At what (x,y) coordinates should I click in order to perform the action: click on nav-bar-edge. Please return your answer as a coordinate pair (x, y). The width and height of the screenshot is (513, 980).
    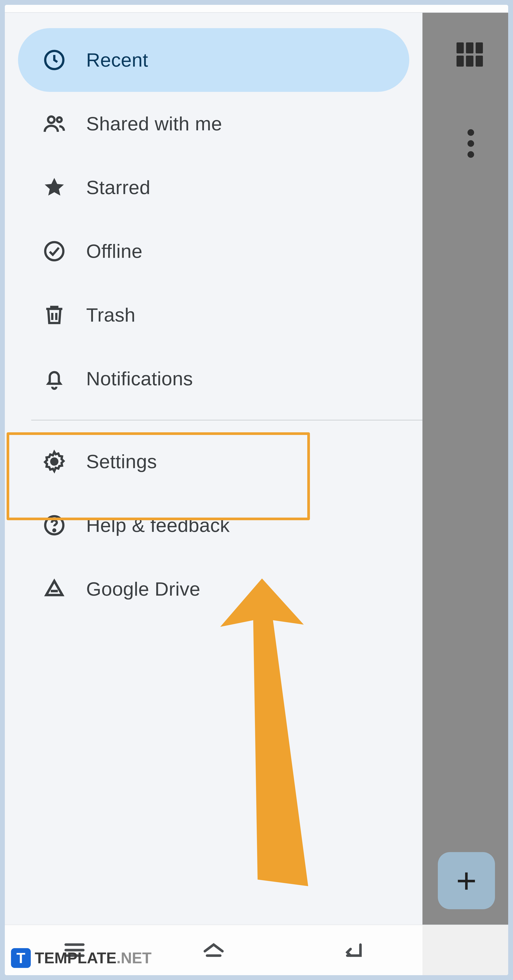
    Looking at the image, I should click on (465, 950).